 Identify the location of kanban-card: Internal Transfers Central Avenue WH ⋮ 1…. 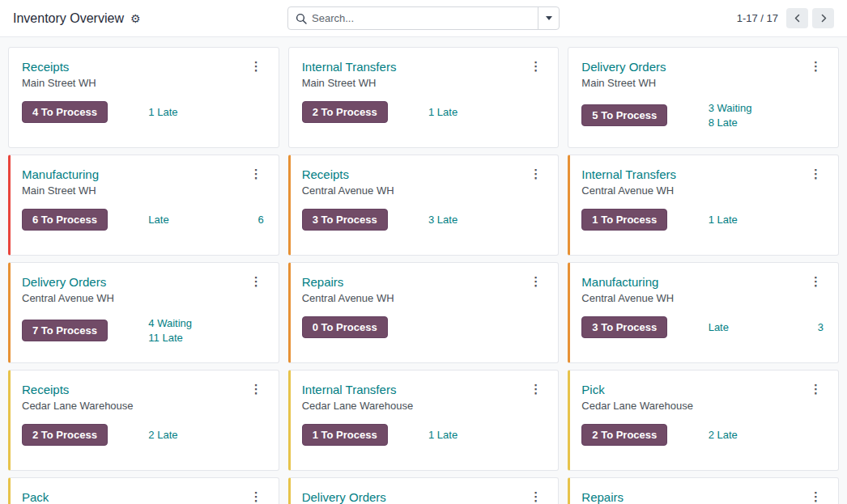
(703, 205).